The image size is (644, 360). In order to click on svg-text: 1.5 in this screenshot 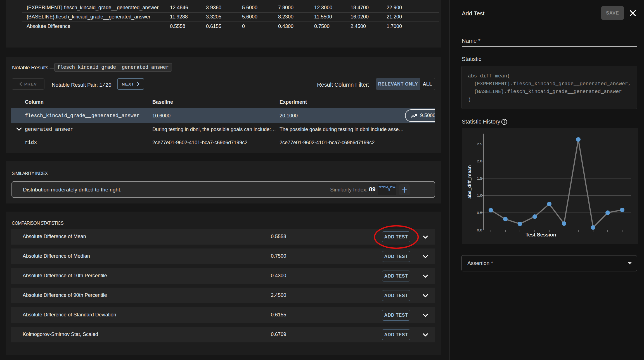, I will do `click(480, 178)`.